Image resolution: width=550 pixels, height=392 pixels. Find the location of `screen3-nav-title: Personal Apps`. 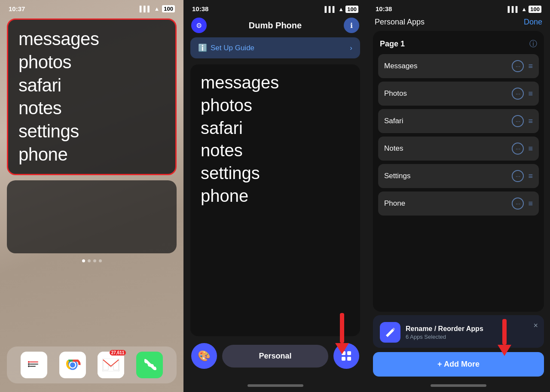

screen3-nav-title: Personal Apps is located at coordinates (400, 22).